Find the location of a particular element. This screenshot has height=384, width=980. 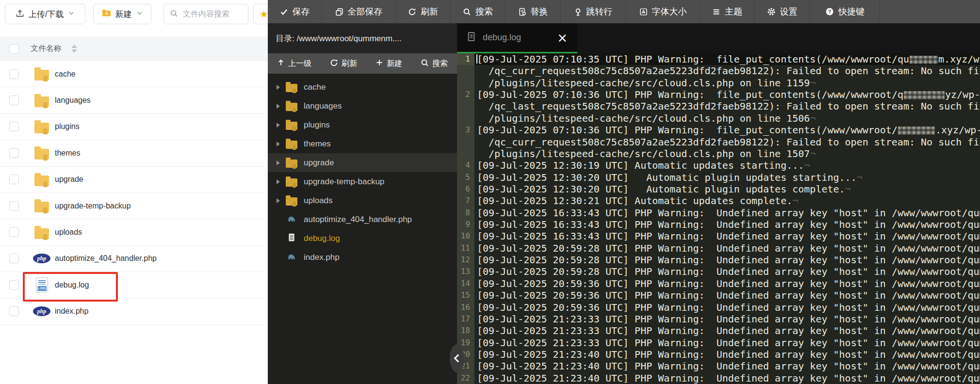

tree-item-languages: languages is located at coordinates (362, 106).